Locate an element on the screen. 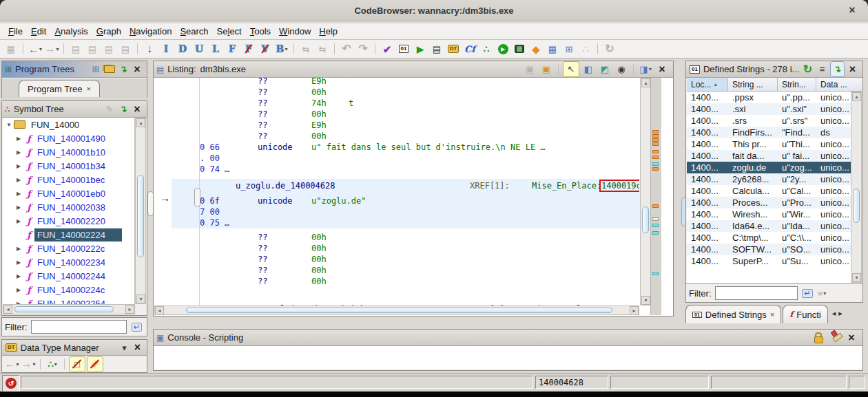 The image size is (868, 397). listing-row: . 00 is located at coordinates (420, 159).